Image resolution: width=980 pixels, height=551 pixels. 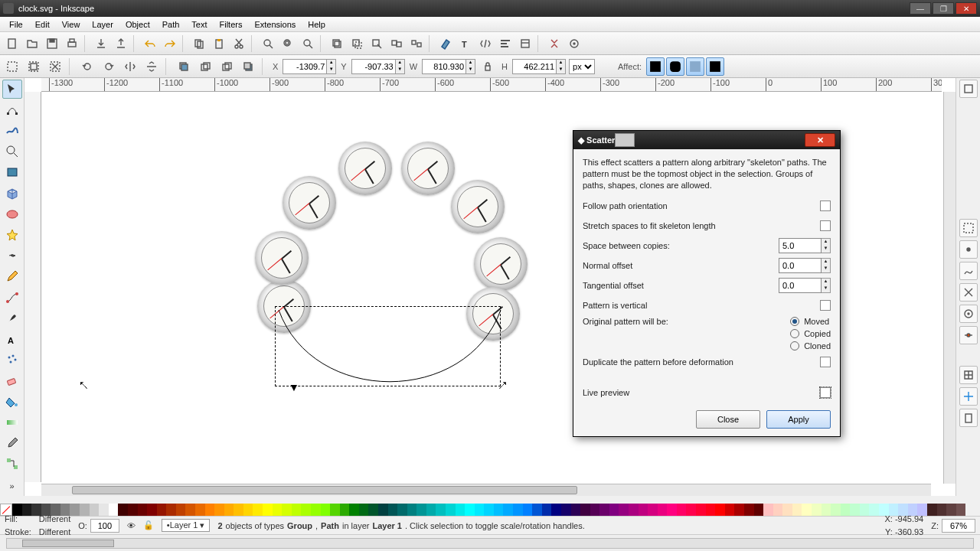 I want to click on selector-tool, so click(x=12, y=89).